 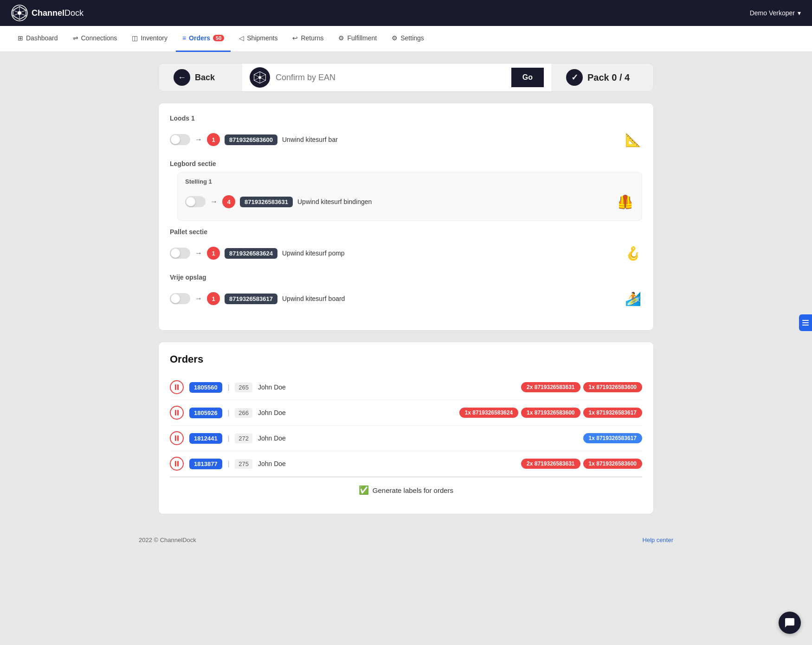 I want to click on order-id-badge: 1813877, so click(x=206, y=464).